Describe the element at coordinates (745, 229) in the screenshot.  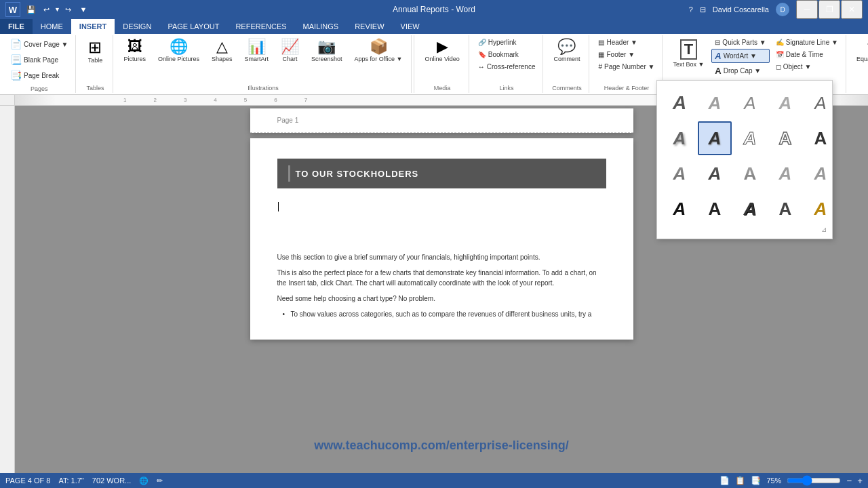
I see `wordart-panel-resize: ⊿` at that location.